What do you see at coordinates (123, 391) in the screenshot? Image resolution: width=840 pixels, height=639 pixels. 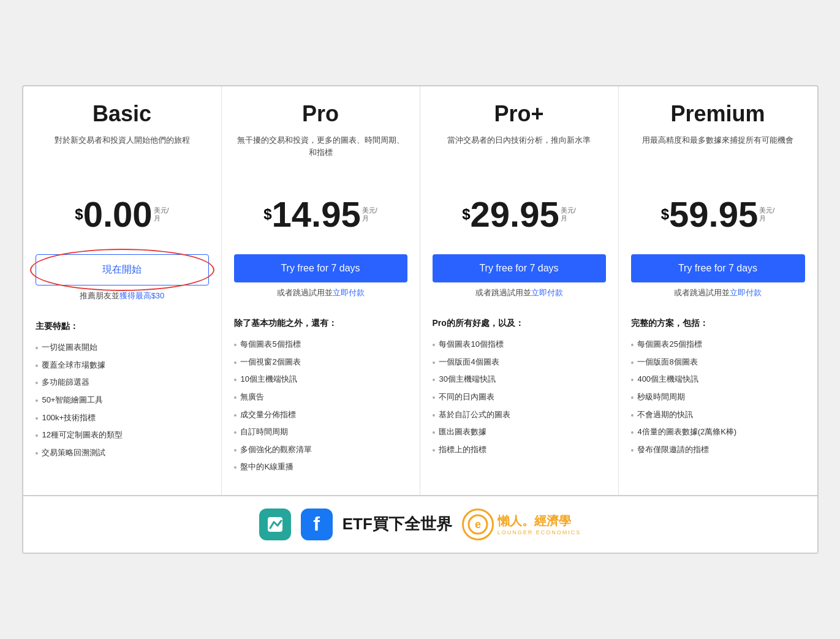 I see `features-section-basic: 主要特點：•一切從圖表開始•覆蓋全球市場數據•多功能篩選器•50+智能繪圖工具•…` at bounding box center [123, 391].